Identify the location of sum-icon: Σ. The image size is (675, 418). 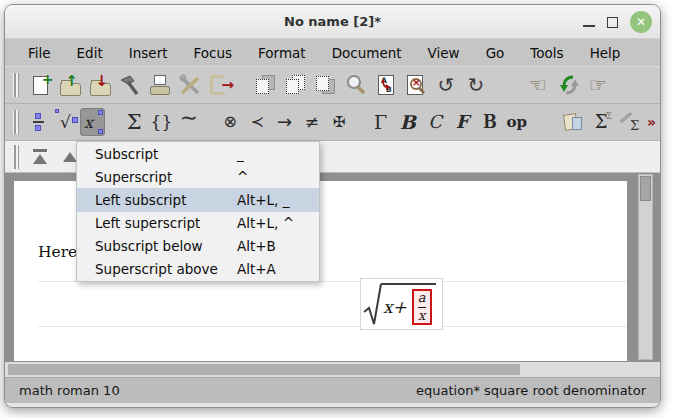
(134, 122).